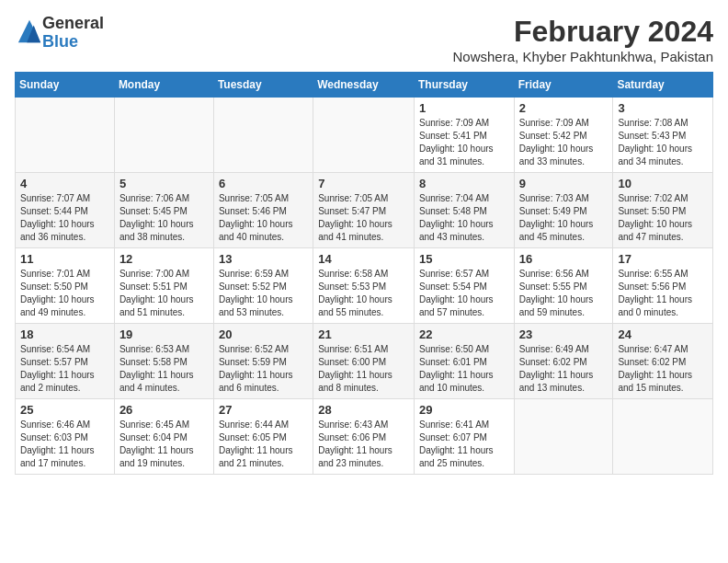 This screenshot has width=728, height=563. Describe the element at coordinates (364, 85) in the screenshot. I see `weekday-header: Wednesday` at that location.